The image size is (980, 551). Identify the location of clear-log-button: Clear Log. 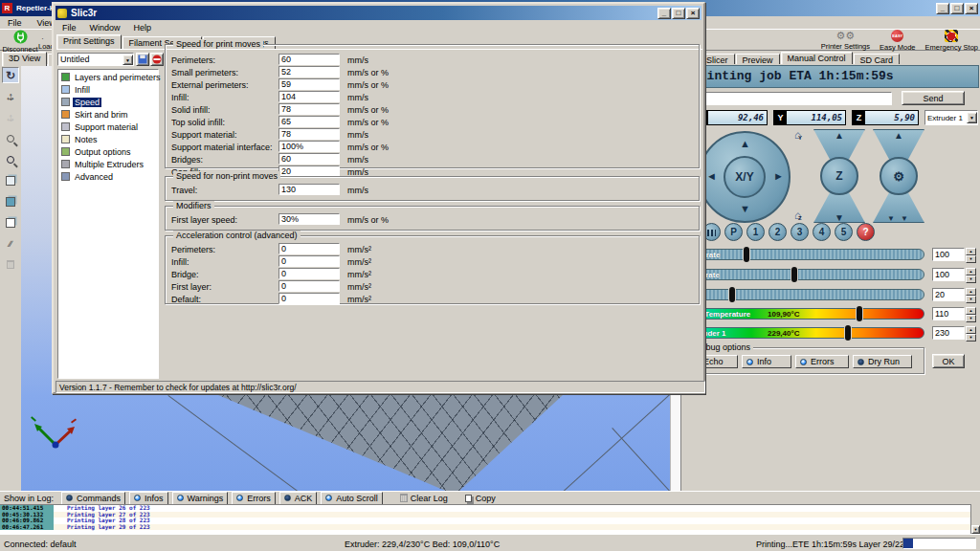
(424, 498).